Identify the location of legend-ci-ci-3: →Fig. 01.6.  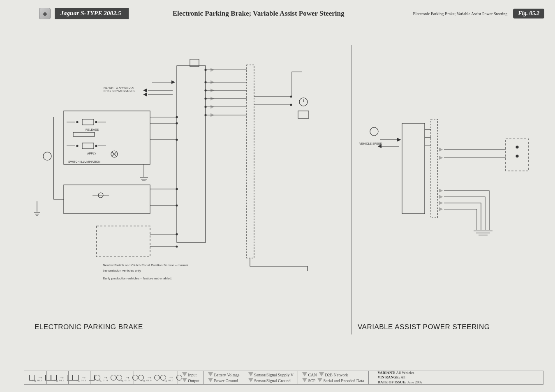
(145, 378).